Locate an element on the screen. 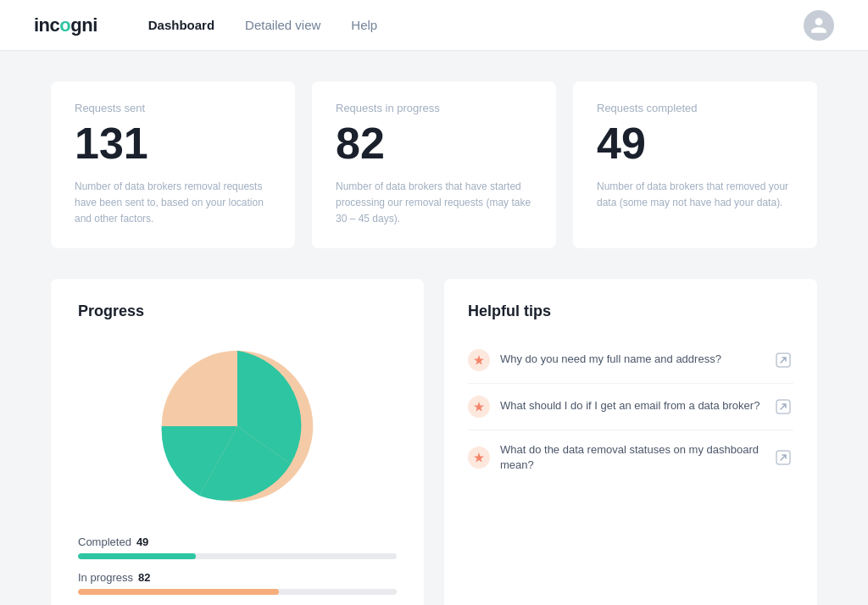 This screenshot has width=868, height=605. stat-card-inprogress: Requests in progress 82 Number of data b… is located at coordinates (434, 164).